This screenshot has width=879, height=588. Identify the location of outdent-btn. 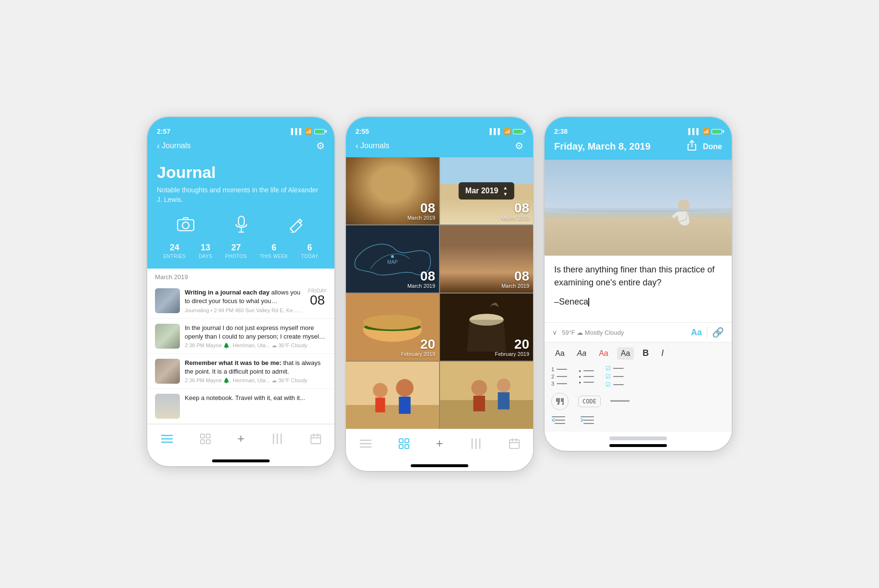
(558, 421).